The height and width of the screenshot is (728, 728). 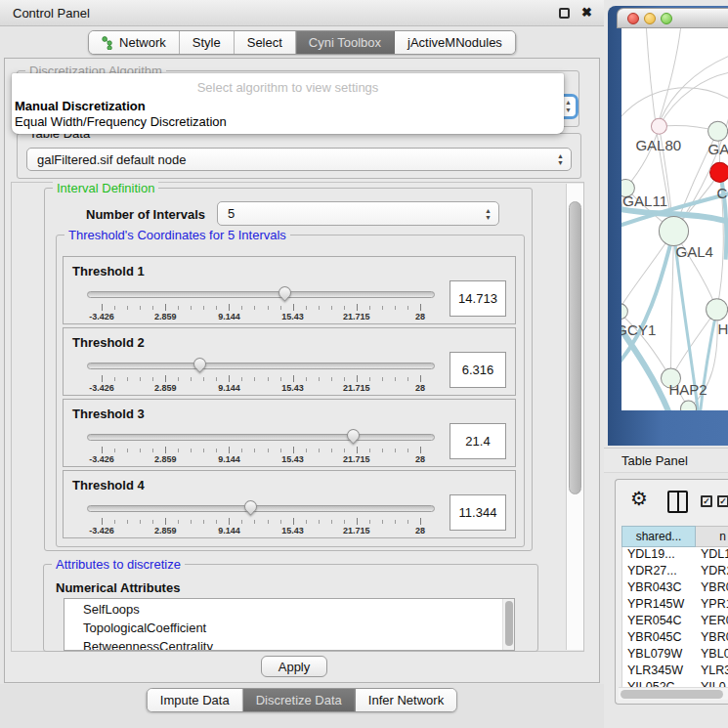 What do you see at coordinates (299, 627) in the screenshot?
I see `attribute-list-item: TopologicalCoefficient` at bounding box center [299, 627].